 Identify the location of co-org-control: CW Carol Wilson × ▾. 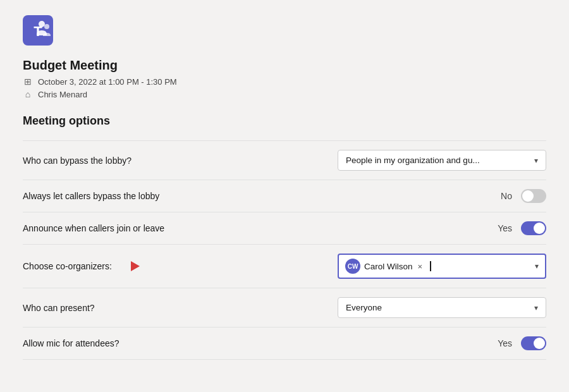
(442, 266).